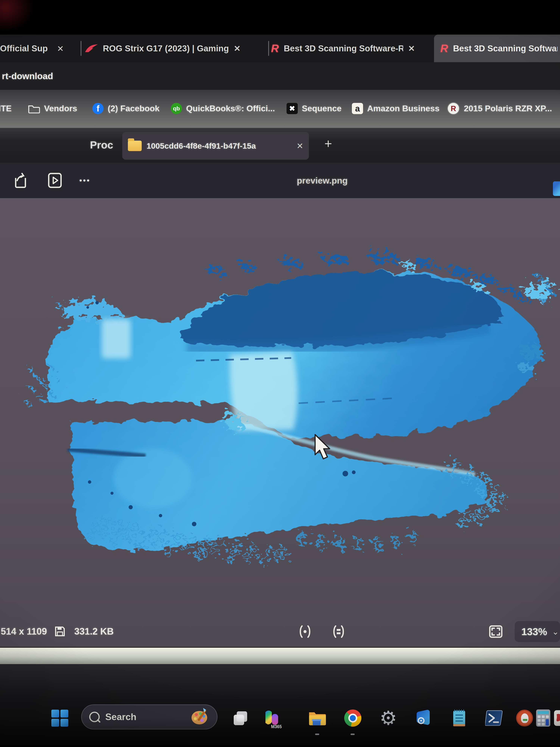 This screenshot has height=747, width=560. Describe the element at coordinates (322, 180) in the screenshot. I see `file-title: preview.png` at that location.